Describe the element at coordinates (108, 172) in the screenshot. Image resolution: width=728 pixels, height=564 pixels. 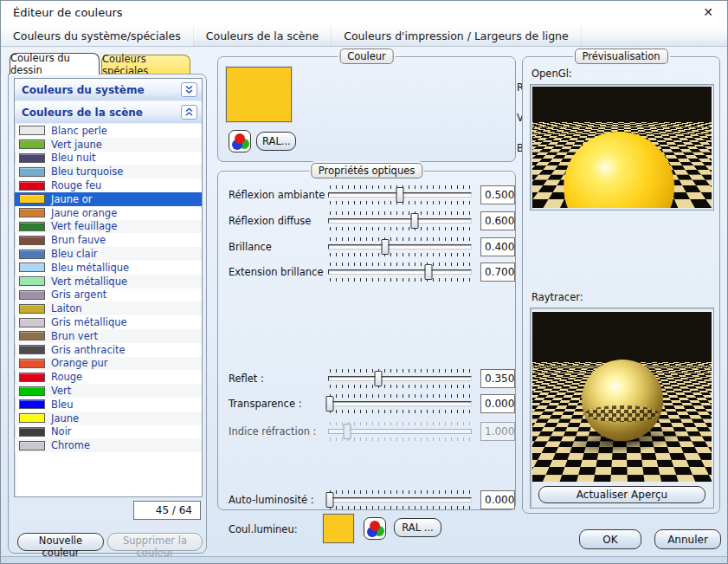
I see `color-list-item: Bleu turquoise` at that location.